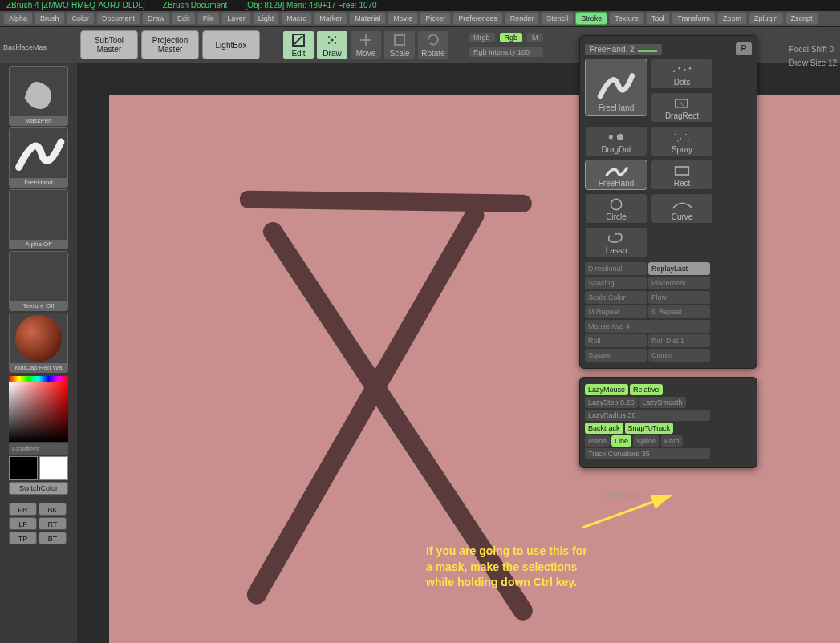  What do you see at coordinates (39, 157) in the screenshot?
I see `stroke-swatch-freehand: FreeHand` at bounding box center [39, 157].